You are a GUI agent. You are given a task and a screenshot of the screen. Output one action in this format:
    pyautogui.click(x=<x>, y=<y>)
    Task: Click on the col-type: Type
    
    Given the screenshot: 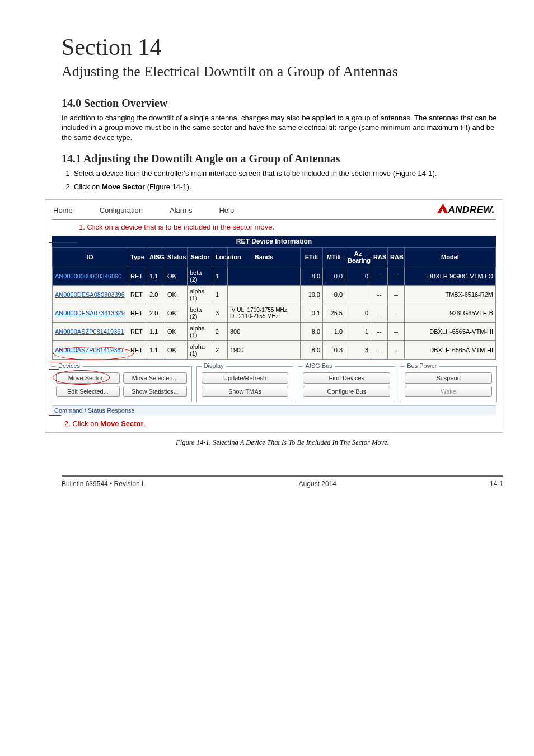 What is the action you would take?
    pyautogui.click(x=138, y=258)
    